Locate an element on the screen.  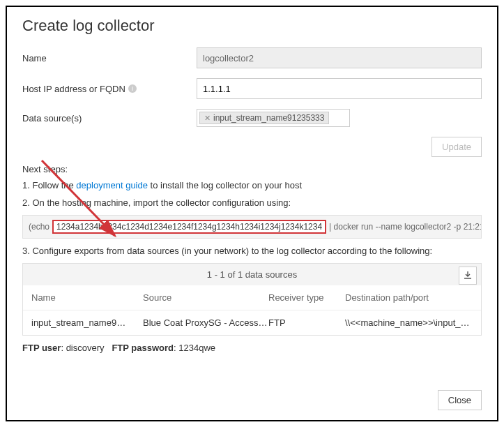
ftp-pass-label: FTP password is located at coordinates (142, 347).